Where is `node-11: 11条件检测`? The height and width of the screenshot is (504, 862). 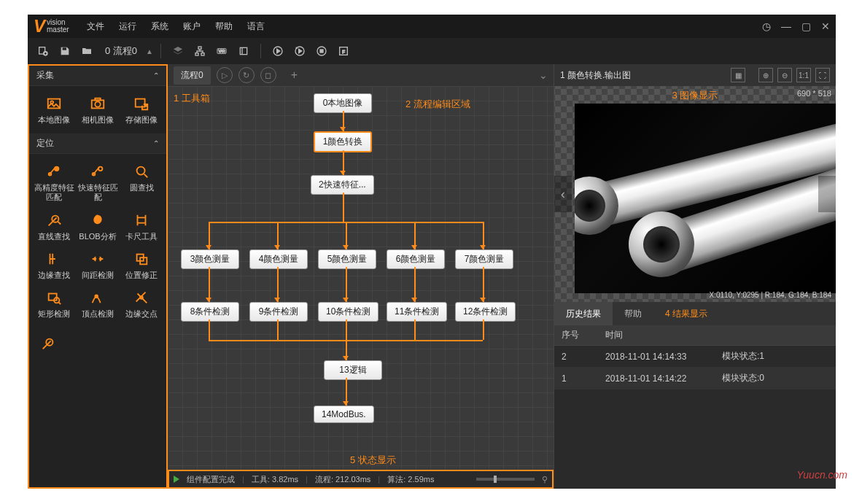 node-11: 11条件检测 is located at coordinates (417, 312).